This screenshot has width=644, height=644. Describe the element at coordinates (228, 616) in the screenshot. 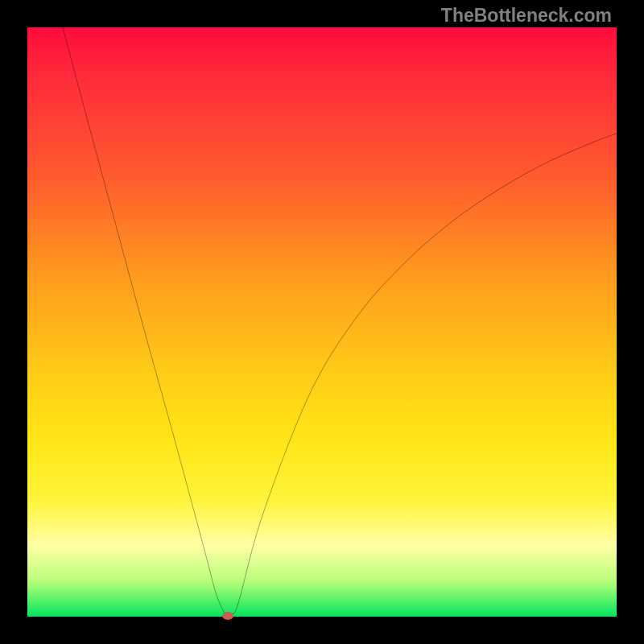

I see `optimal-point-marker` at that location.